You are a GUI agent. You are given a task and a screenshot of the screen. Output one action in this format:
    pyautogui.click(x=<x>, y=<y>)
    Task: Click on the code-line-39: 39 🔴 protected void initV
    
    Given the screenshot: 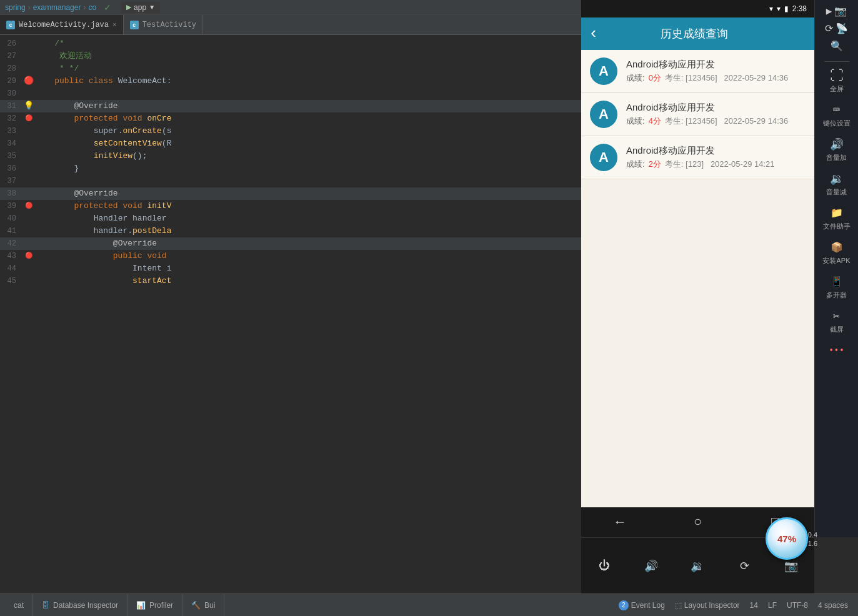 What is the action you would take?
    pyautogui.click(x=291, y=206)
    